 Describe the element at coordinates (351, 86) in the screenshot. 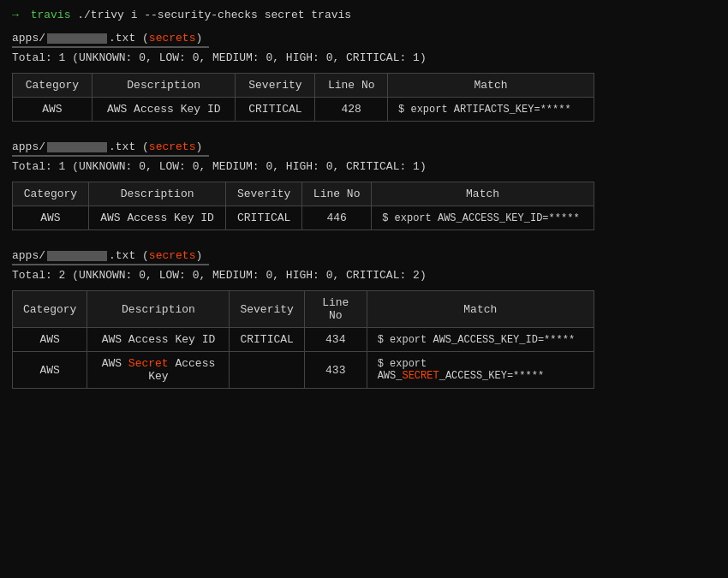

I see `th-lineno-1: Line No` at that location.